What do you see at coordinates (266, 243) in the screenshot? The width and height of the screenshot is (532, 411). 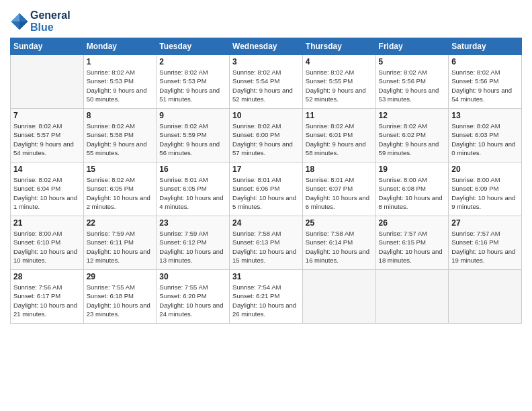 I see `calendar-week-row: 21Sunrise: 8:00 AMSunset: 6:10 PMDayligh…` at bounding box center [266, 243].